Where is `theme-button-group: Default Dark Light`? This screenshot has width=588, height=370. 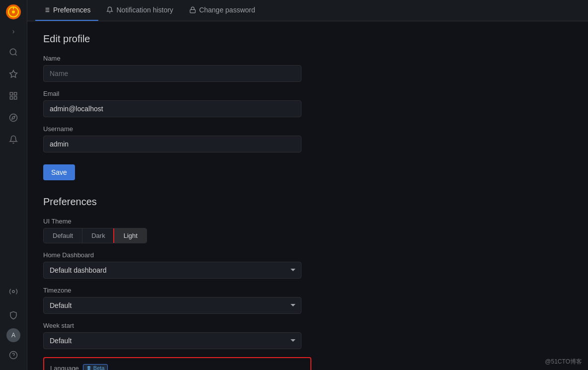 theme-button-group: Default Dark Light is located at coordinates (95, 235).